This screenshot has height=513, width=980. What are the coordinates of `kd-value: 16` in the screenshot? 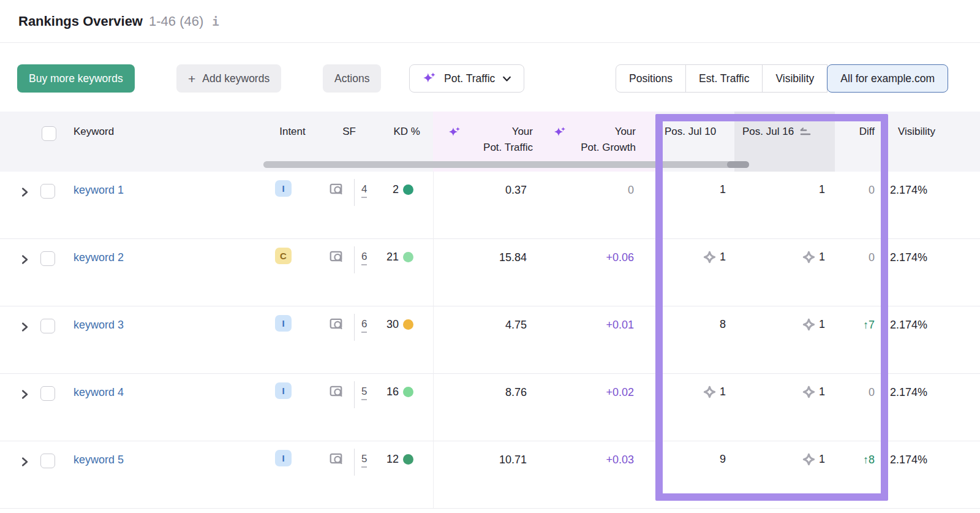 It's located at (393, 392).